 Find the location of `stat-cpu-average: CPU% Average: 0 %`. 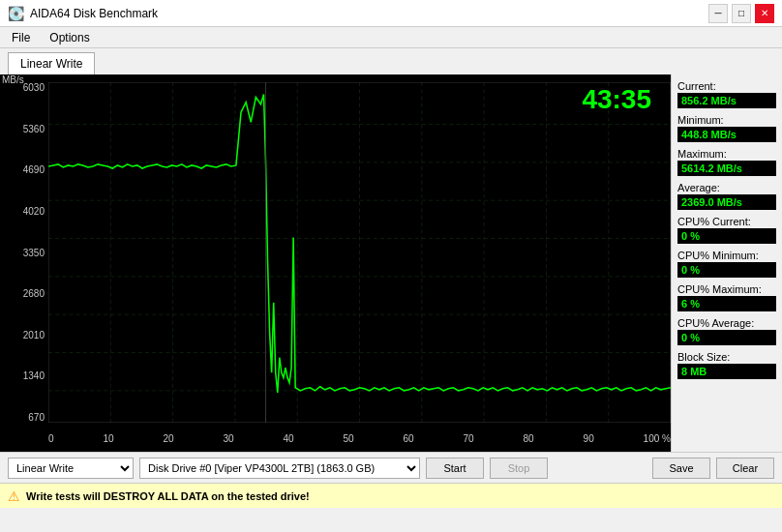

stat-cpu-average: CPU% Average: 0 % is located at coordinates (727, 331).